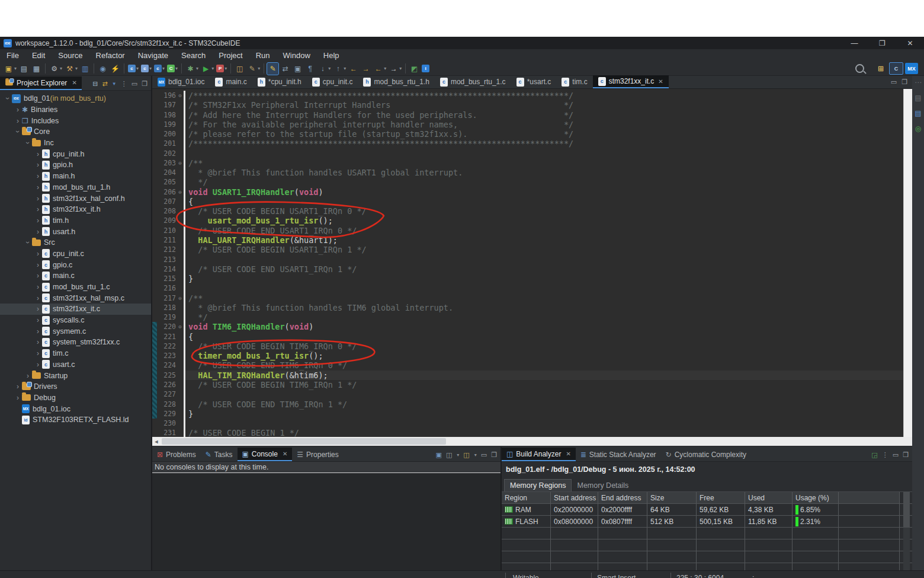 This screenshot has height=578, width=924. I want to click on code-line-228: 228 /* USER CODE END TIM6_IRQn 1 */, so click(528, 404).